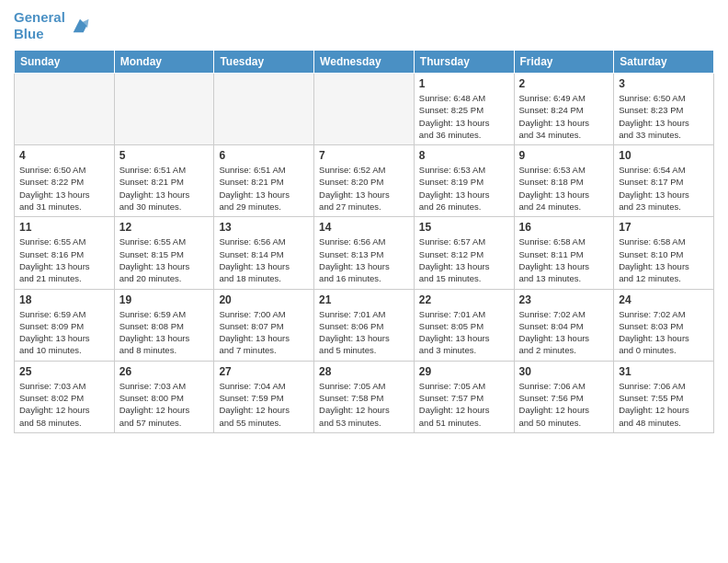 The height and width of the screenshot is (563, 728). What do you see at coordinates (364, 259) in the screenshot?
I see `day-info: Sunrise: 6:56 AMSunset: 8:13 PMDaylight:…` at bounding box center [364, 259].